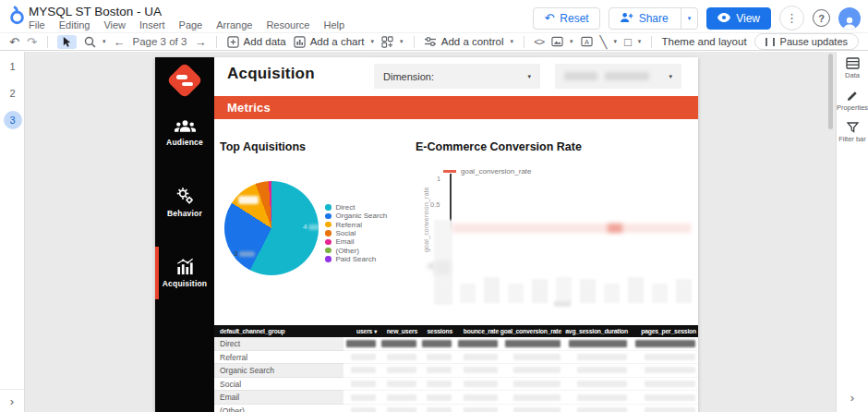  What do you see at coordinates (356, 259) in the screenshot?
I see `legend-item: Paid Search` at bounding box center [356, 259].